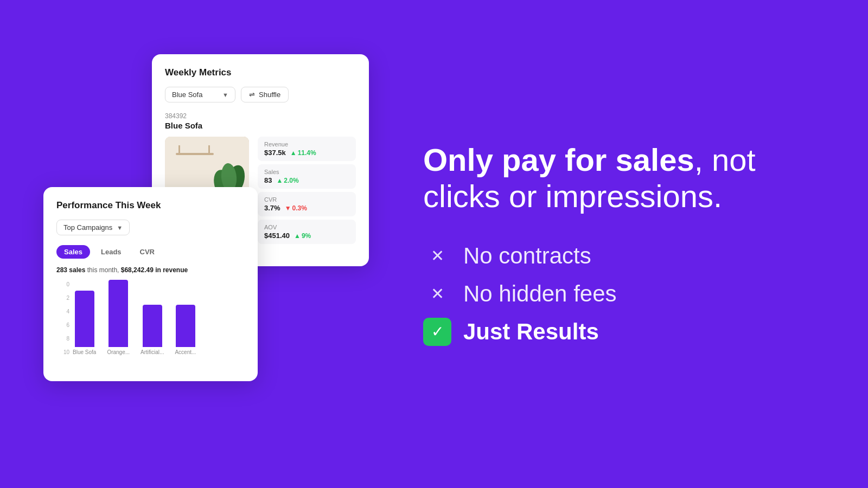 This screenshot has height=488, width=868. Describe the element at coordinates (307, 195) in the screenshot. I see `metrics-list: Revenue $37.5k ▲ 11.4% Sales 83 ▲ 2.0% C…` at that location.